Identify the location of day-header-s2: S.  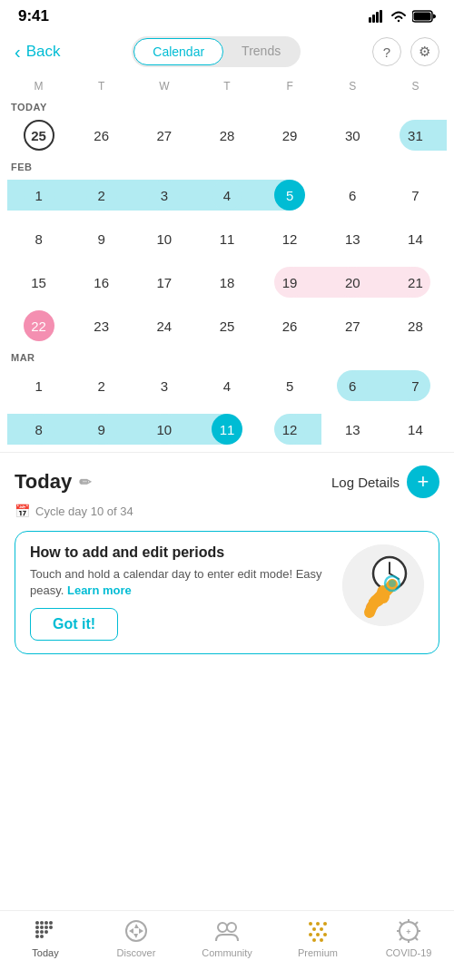
(416, 86).